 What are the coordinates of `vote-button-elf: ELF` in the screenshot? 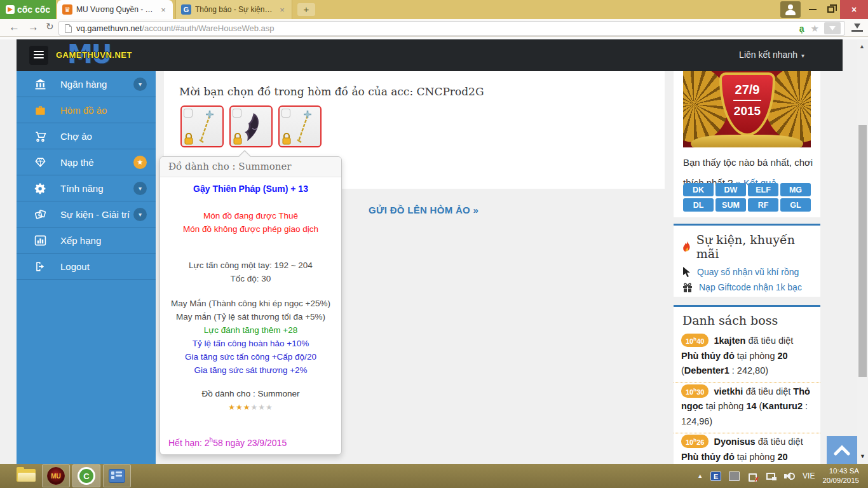 It's located at (763, 189).